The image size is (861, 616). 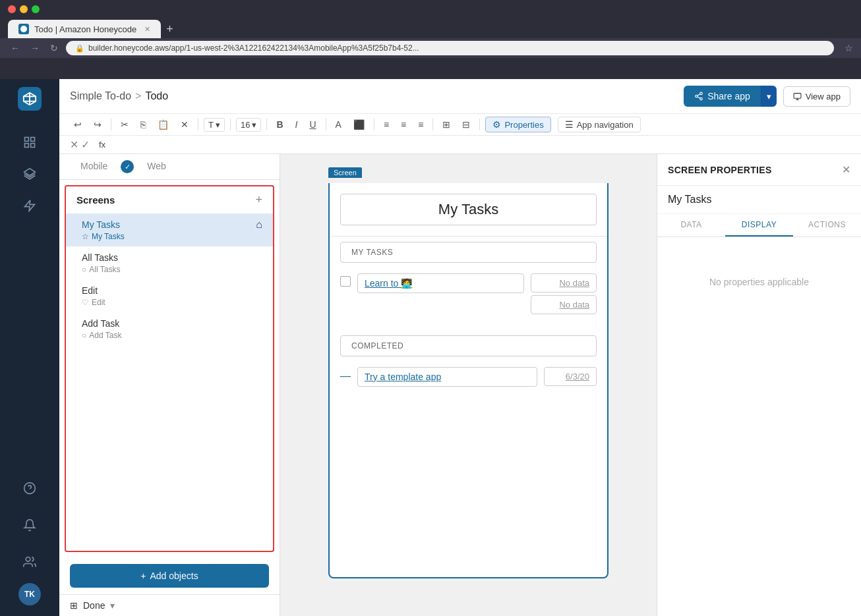 What do you see at coordinates (80, 49) in the screenshot?
I see `lock-icon: 🔒` at bounding box center [80, 49].